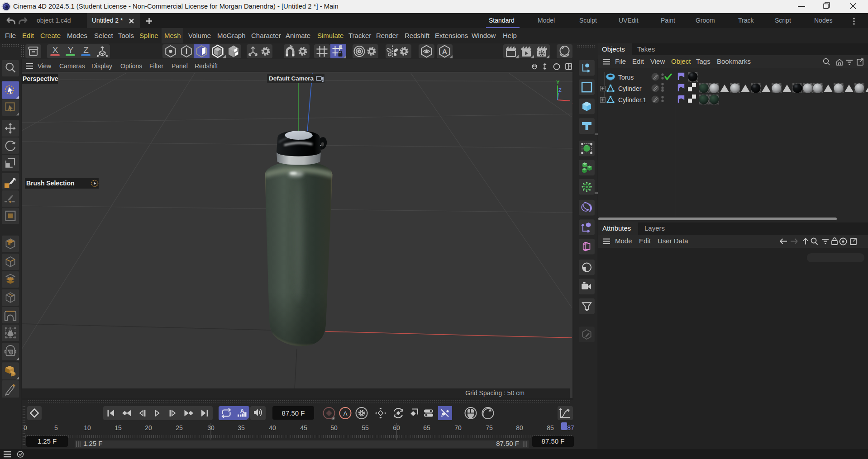 The width and height of the screenshot is (868, 459). Describe the element at coordinates (241, 428) in the screenshot. I see `svg-text: 35` at that location.